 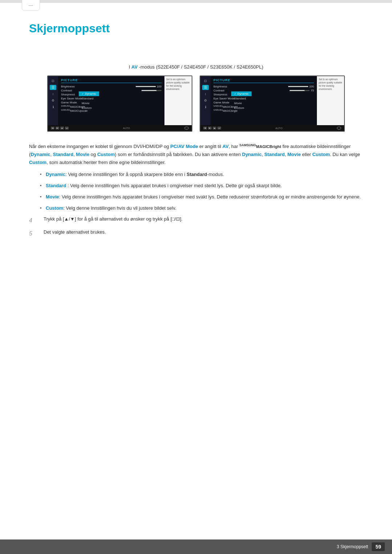 What do you see at coordinates (241, 103) in the screenshot?
I see `r-dropdown-movie: Movie` at bounding box center [241, 103].